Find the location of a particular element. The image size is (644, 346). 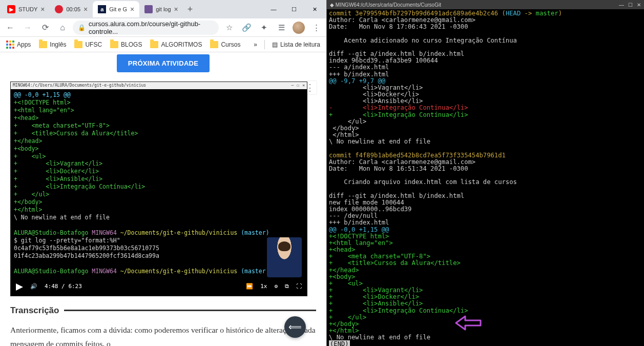

reading-list-icon: ☰ is located at coordinates (281, 28).